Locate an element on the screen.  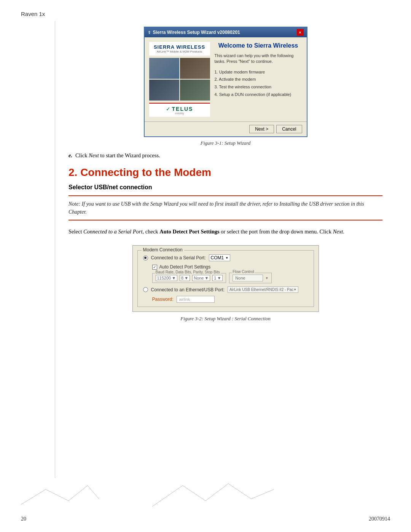
baud-rate-value: 115200 is located at coordinates (164, 278).